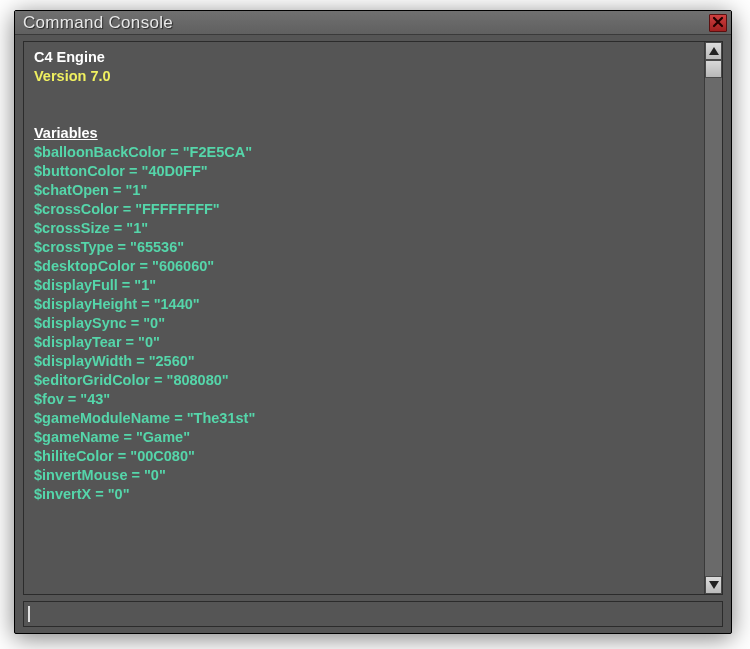  What do you see at coordinates (366, 23) in the screenshot?
I see `window-title: Command Console` at bounding box center [366, 23].